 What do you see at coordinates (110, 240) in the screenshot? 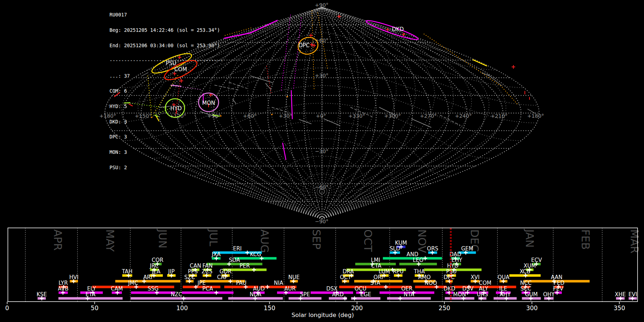
I see `month-label: MAY` at bounding box center [110, 240].